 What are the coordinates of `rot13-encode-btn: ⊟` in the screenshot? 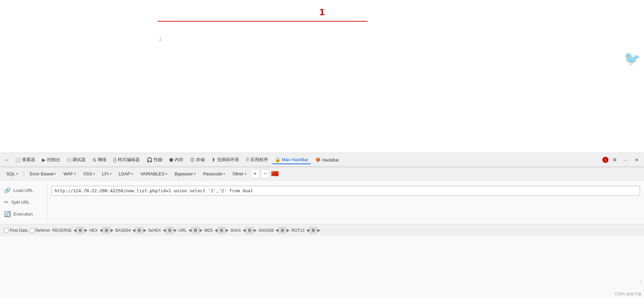 It's located at (313, 230).